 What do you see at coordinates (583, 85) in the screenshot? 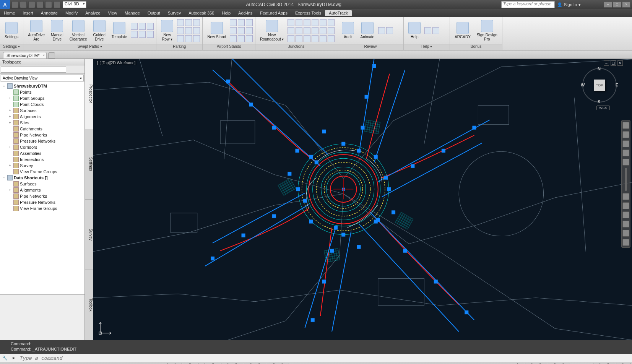
I see `compass-w: W` at bounding box center [583, 85].